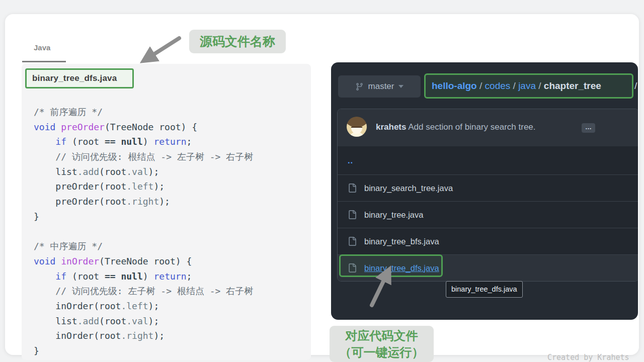 Image resolution: width=644 pixels, height=362 pixels. I want to click on breadcrumb-segment-codes: codes, so click(498, 85).